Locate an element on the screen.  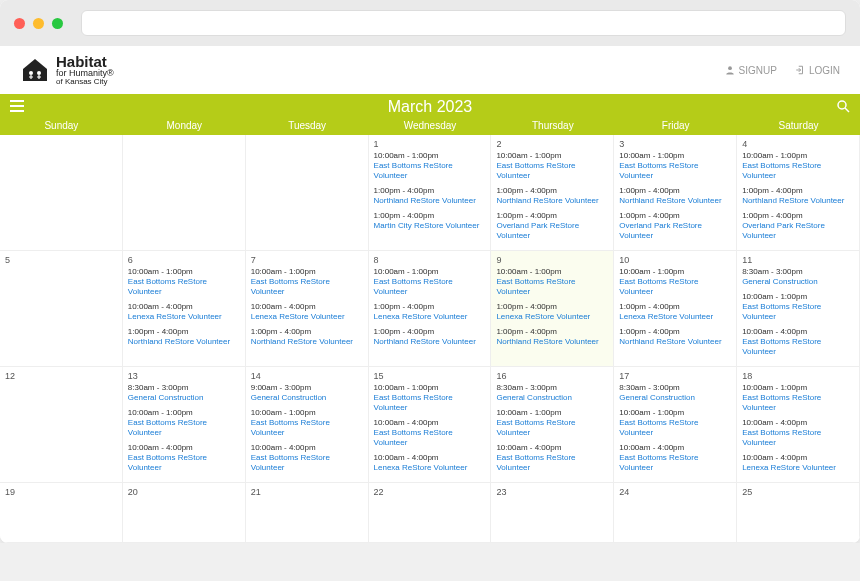
calendar-cell: 19 is located at coordinates (62, 513).